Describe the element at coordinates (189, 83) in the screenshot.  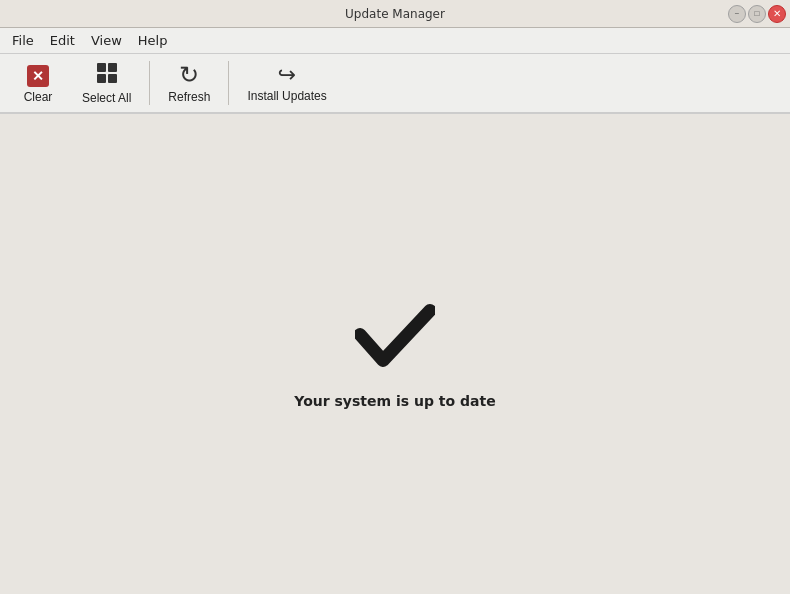
I see `refresh-button: ↻ Refresh` at that location.